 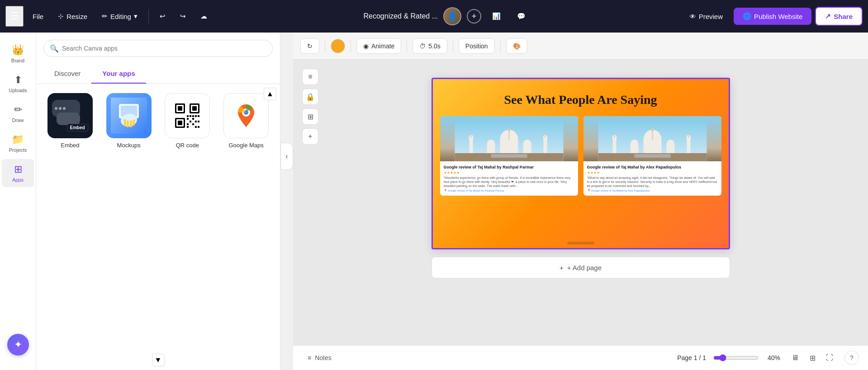 I want to click on app-item-embed: Embed Embed, so click(x=70, y=121).